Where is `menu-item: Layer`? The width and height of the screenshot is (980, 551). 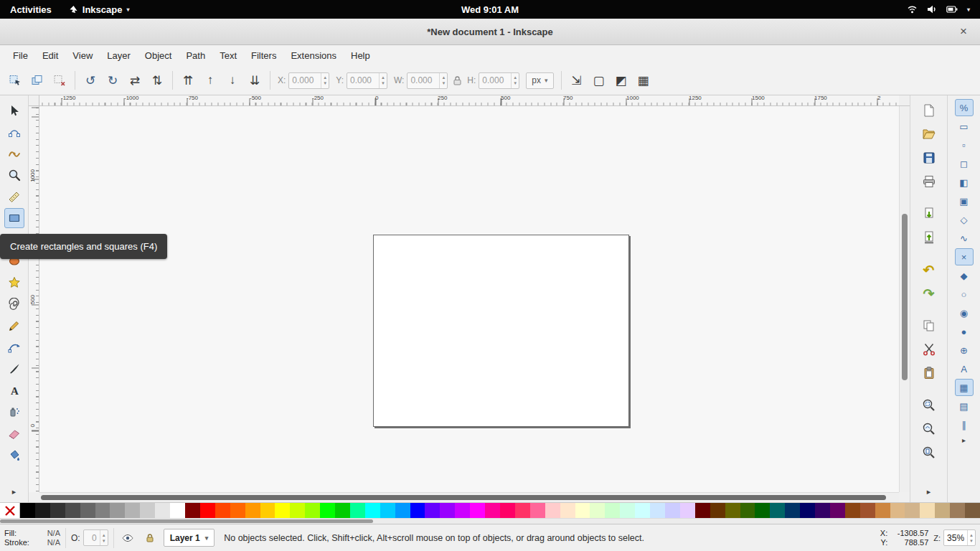
menu-item: Layer is located at coordinates (119, 56).